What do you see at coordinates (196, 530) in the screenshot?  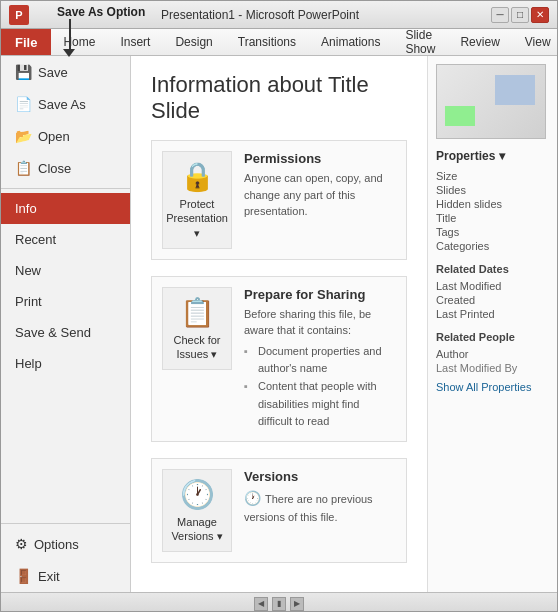 I see `manage-versions-label: ManageVersions ▾` at bounding box center [196, 530].